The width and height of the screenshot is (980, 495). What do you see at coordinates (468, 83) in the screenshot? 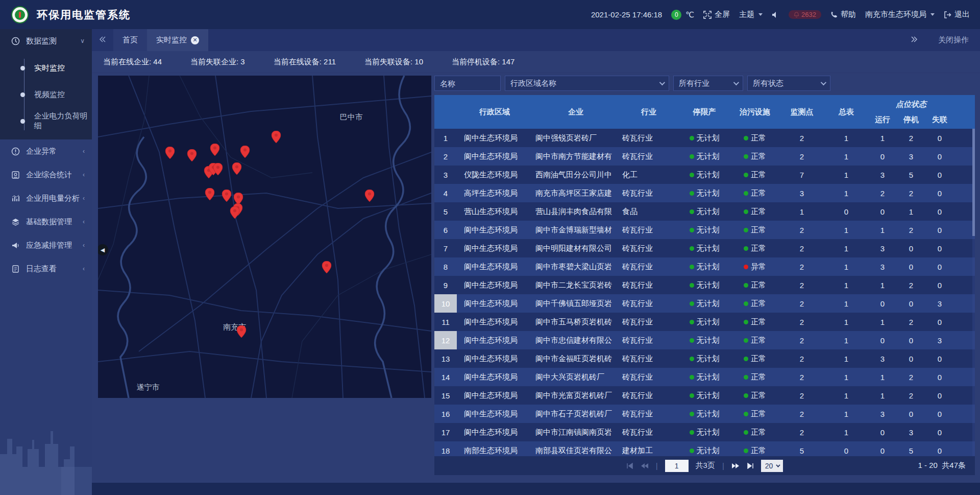
I see `name-filter-input-box` at bounding box center [468, 83].